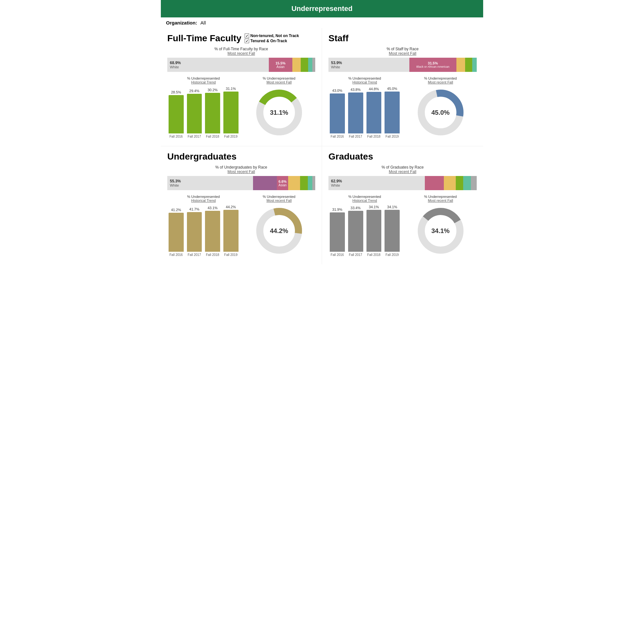  I want to click on legend-label-1: Non-tenured, Not on Track, so click(275, 36).